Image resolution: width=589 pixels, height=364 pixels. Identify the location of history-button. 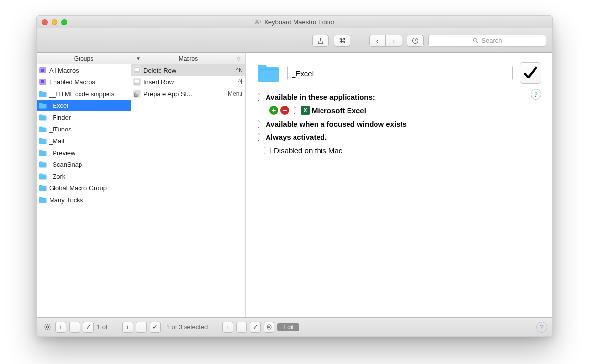
(415, 41).